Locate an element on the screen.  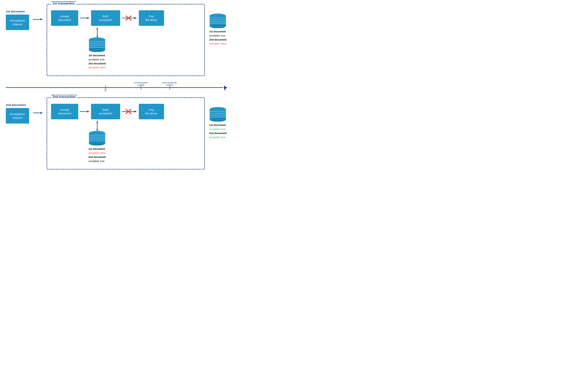
top-section: 1st document Acceptancerequest 1st trans… is located at coordinates (117, 40).